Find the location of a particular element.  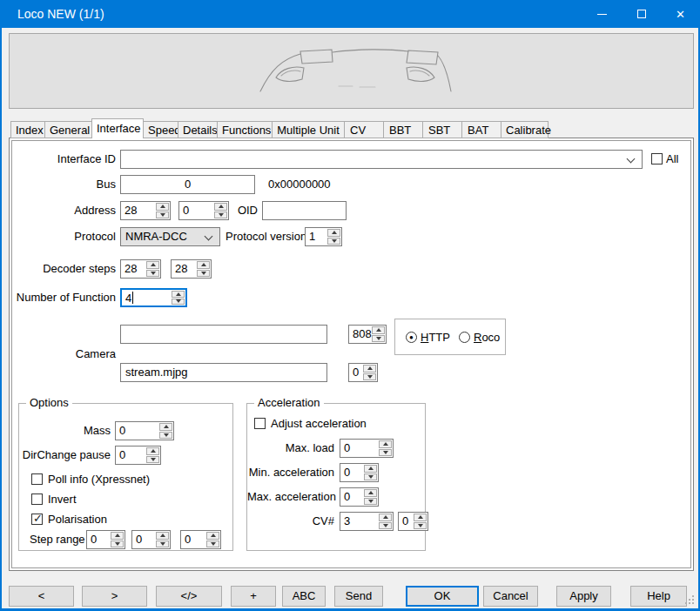

protocol-version-spinner: 1 is located at coordinates (324, 237).